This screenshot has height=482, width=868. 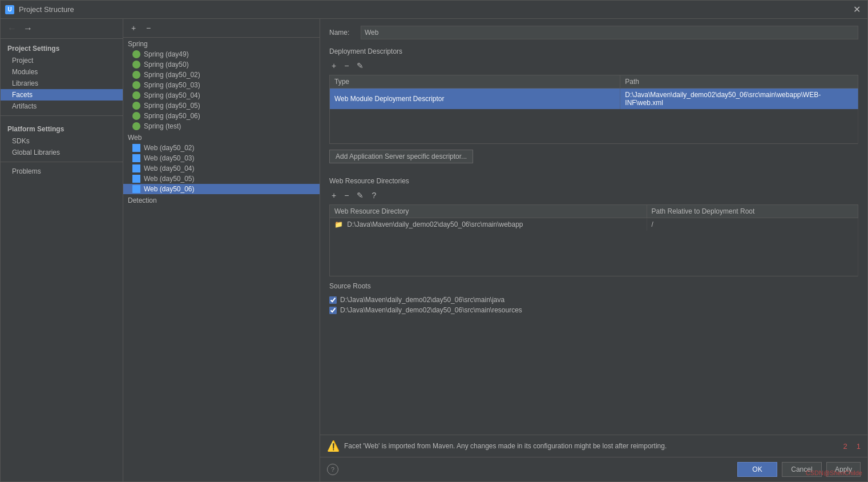 I want to click on source-roots-section: Source Roots D:\Java\Maven\daily_demo02\…, so click(x=594, y=299).